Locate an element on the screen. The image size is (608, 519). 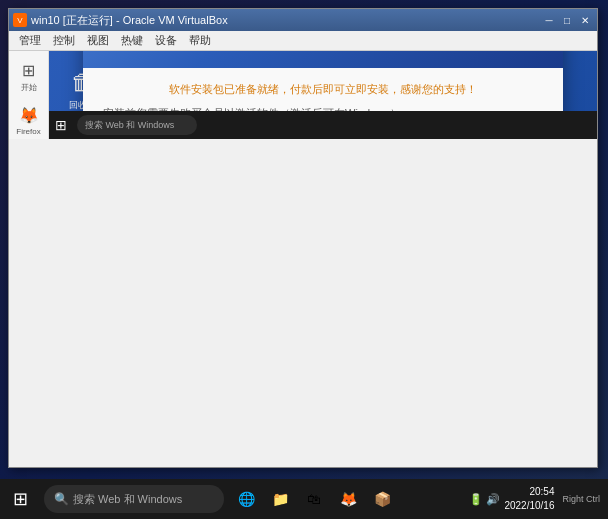
sidebar: ⊞ 开始 🦊 Firefox is located at coordinates (29, 95).